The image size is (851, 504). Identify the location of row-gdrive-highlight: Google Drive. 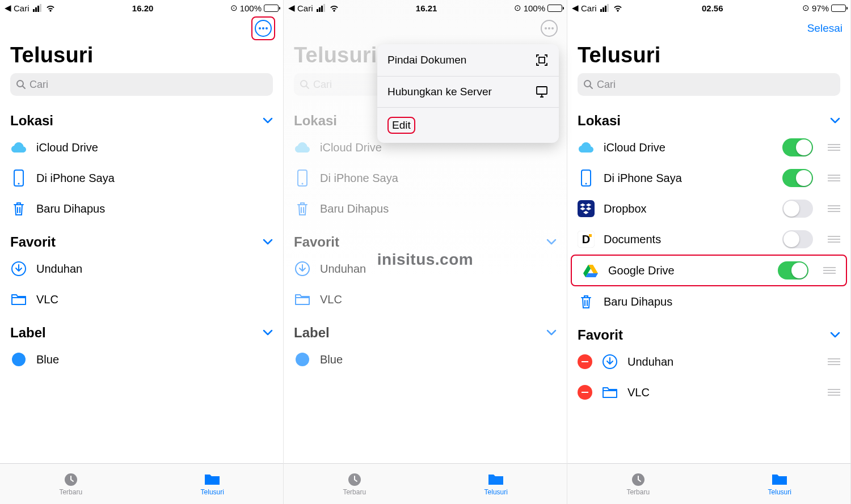
(709, 270).